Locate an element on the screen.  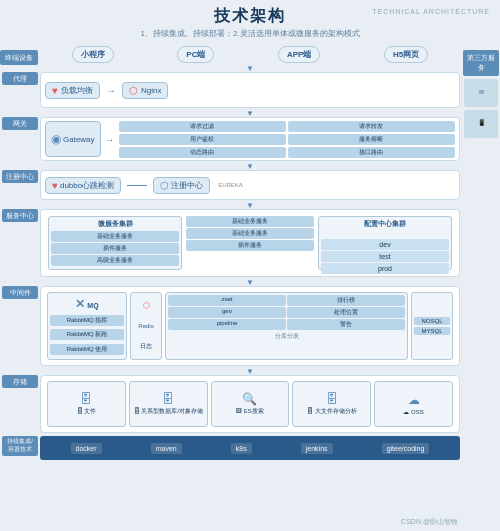
left-label-storage: 存储 is located at coordinates (20, 382).